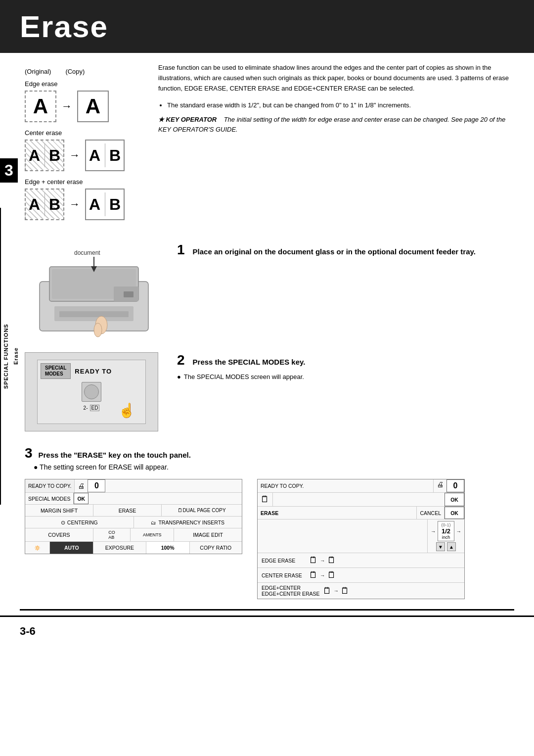  Describe the element at coordinates (96, 486) in the screenshot. I see `panel1-counter: 0` at that location.